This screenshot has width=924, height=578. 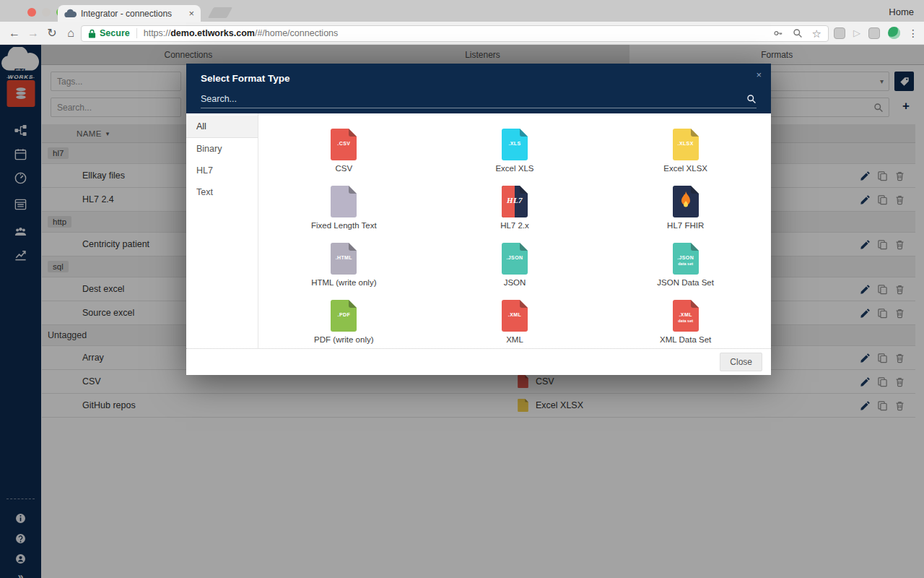 What do you see at coordinates (222, 127) in the screenshot?
I see `category-all: All` at bounding box center [222, 127].